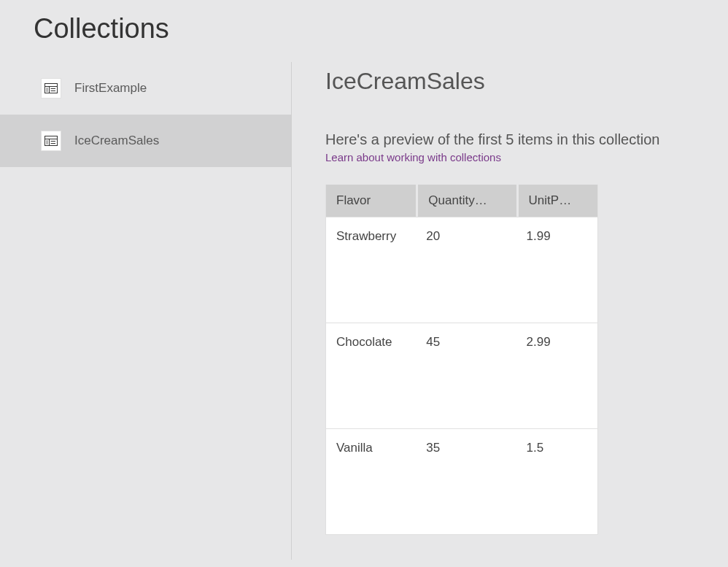  Describe the element at coordinates (371, 201) in the screenshot. I see `column-header-flavor: Flavor` at that location.